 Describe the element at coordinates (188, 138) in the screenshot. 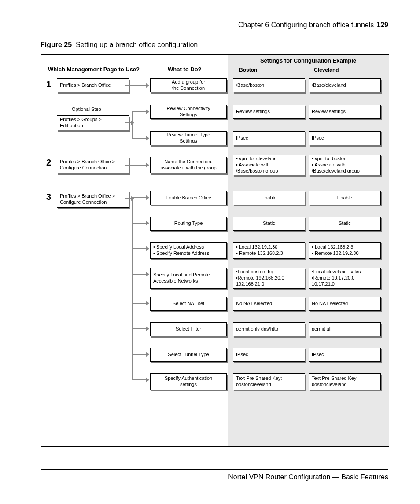

I see `flow-box: Review Tunnel Type Settings` at that location.